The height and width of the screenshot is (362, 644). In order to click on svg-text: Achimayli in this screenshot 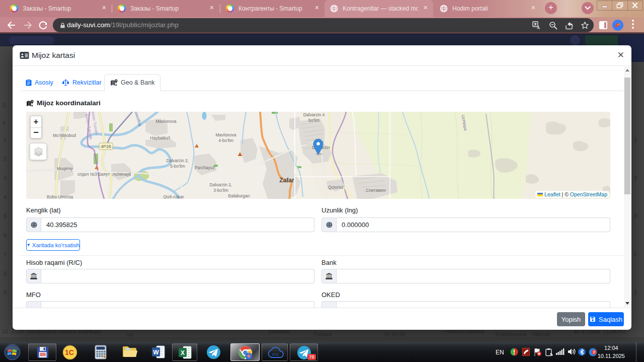, I will do `click(122, 174)`.